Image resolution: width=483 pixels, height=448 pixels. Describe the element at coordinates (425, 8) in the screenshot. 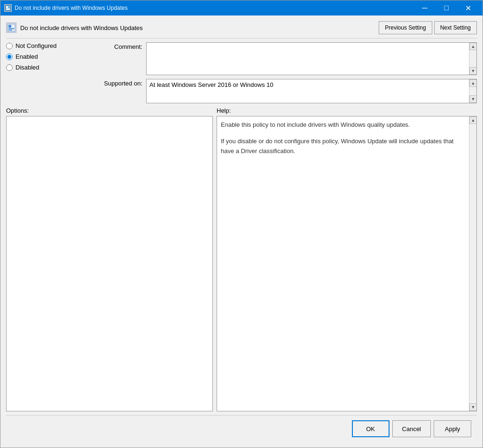

I see `minimize-button: ─` at that location.